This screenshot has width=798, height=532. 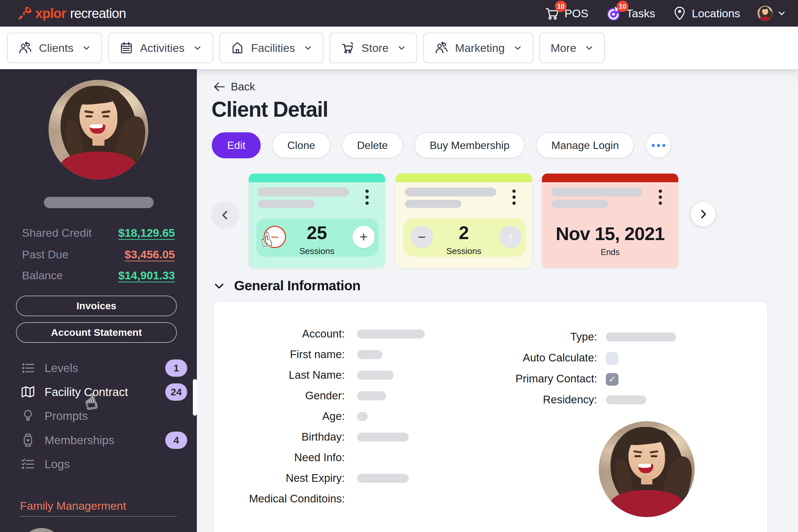 What do you see at coordinates (28, 368) in the screenshot?
I see `list-icon` at bounding box center [28, 368].